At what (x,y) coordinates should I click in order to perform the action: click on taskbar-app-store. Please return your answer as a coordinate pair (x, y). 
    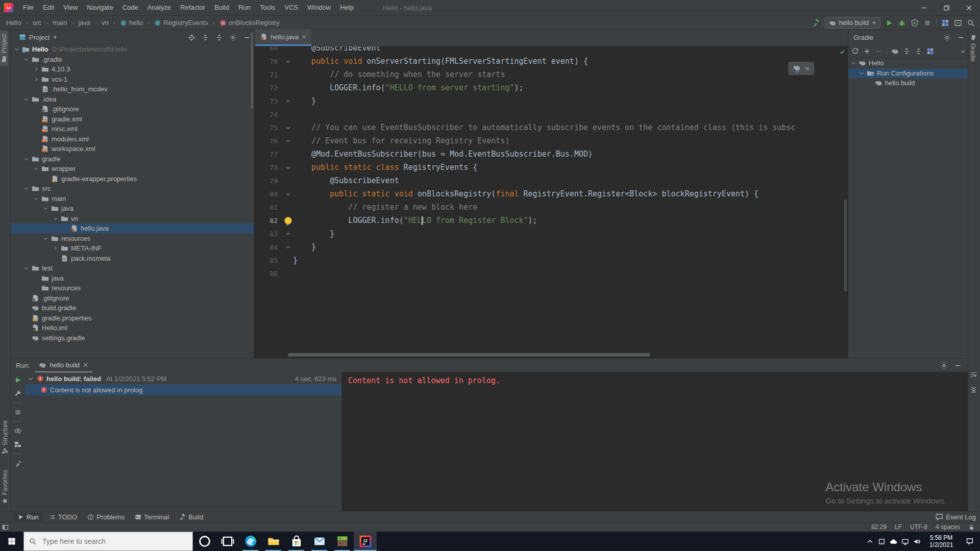
    Looking at the image, I should click on (296, 541).